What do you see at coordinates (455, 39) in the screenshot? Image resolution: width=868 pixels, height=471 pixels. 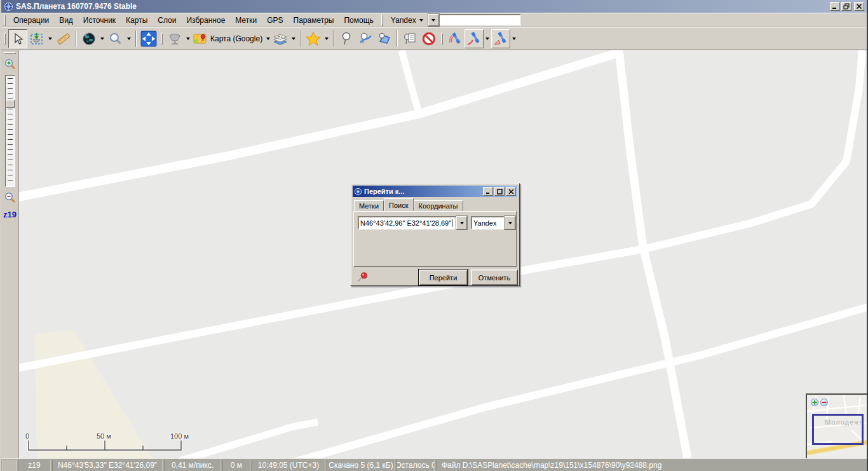 I see `gps-connect-button` at bounding box center [455, 39].